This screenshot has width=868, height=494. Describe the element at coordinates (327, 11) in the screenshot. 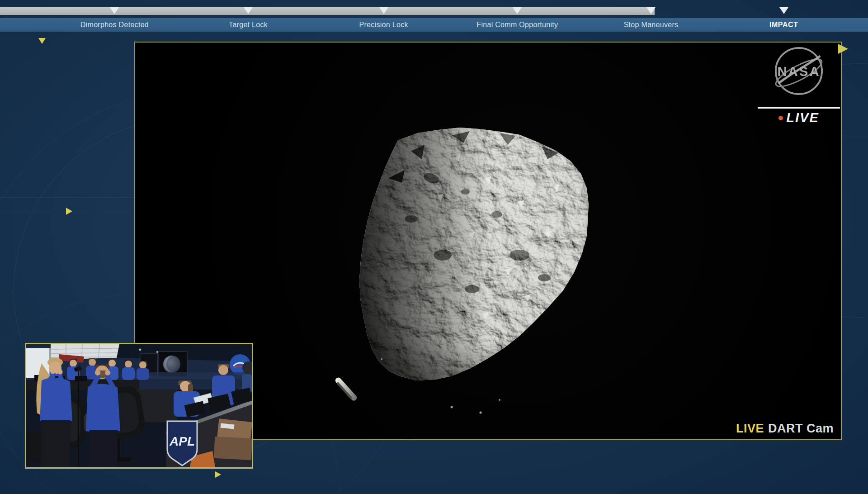

I see `timeline-progress-fill` at that location.